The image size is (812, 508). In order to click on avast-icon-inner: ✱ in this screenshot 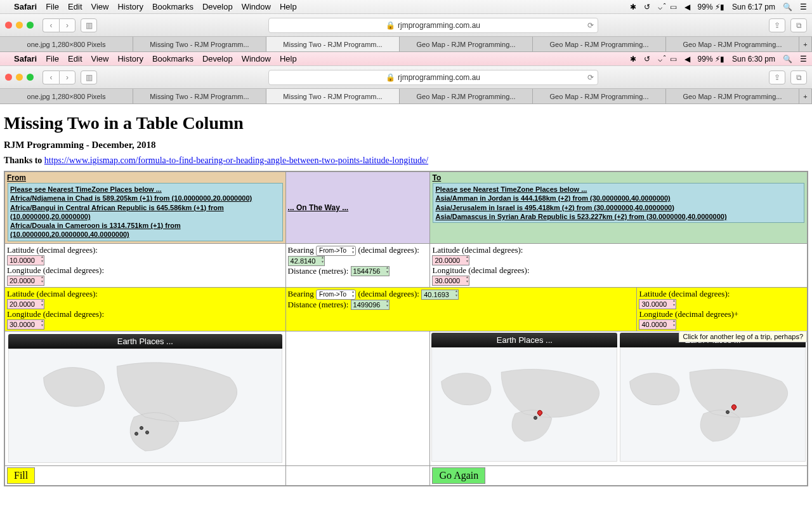, I will do `click(633, 59)`.